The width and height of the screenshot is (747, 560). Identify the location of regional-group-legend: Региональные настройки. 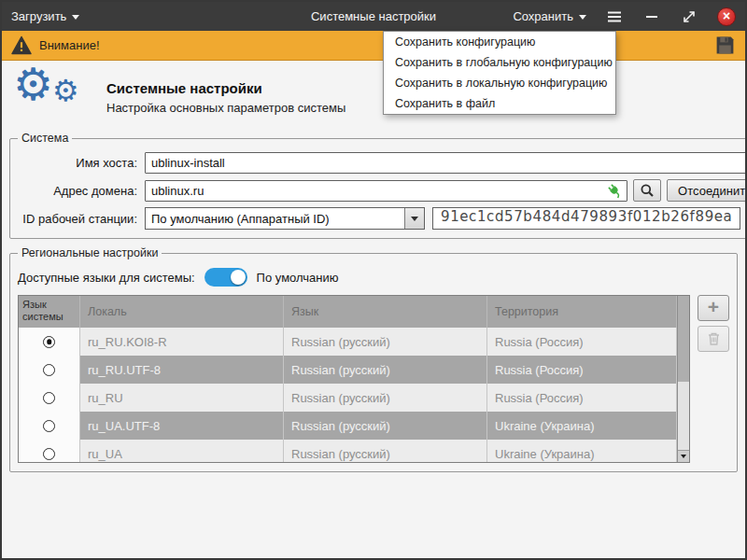
(90, 253).